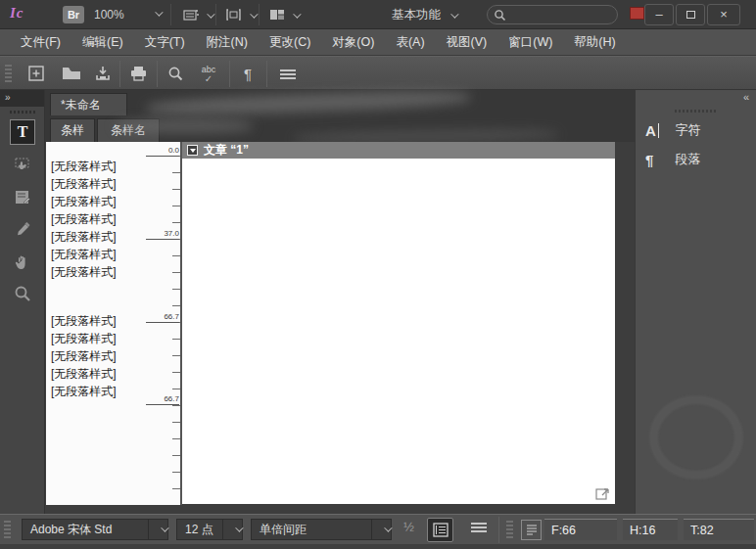 The width and height of the screenshot is (756, 549). Describe the element at coordinates (114, 323) in the screenshot. I see `galley-style-column: [无段落样式] [无段落样式] [无段落样式] [无段落样式] [无段落样式] …` at that location.